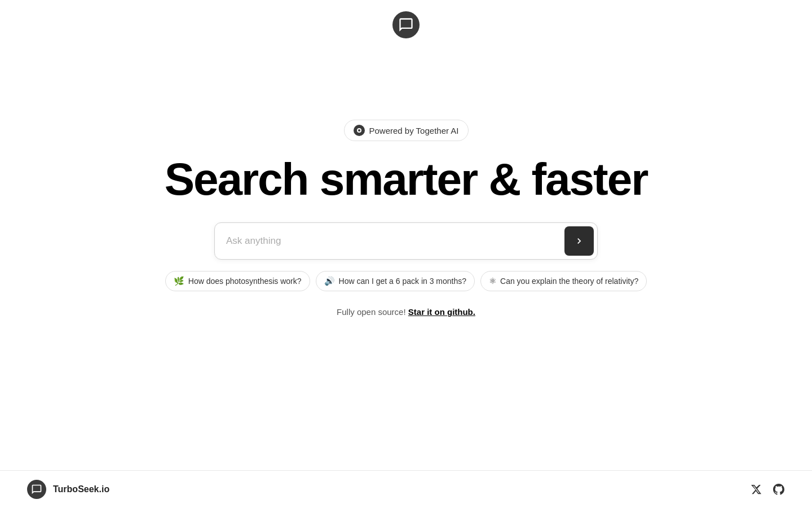  I want to click on x-twitter-link, so click(756, 489).